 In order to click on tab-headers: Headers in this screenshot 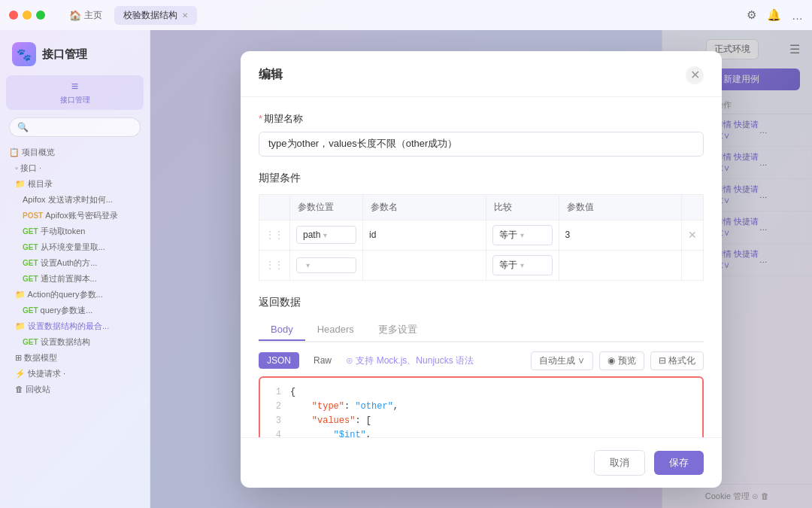, I will do `click(335, 330)`.